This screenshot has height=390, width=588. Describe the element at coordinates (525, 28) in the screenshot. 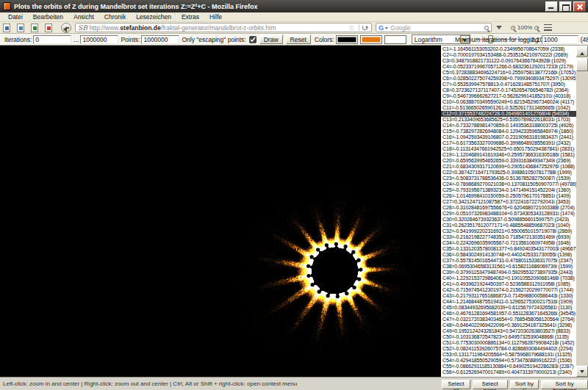

I see `page-zoom-level: 100%` at that location.